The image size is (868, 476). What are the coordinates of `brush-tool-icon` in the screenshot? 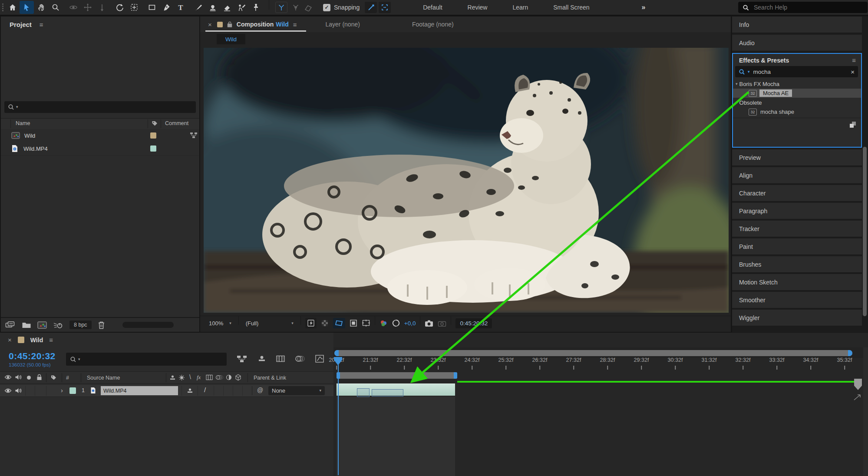 It's located at (198, 7).